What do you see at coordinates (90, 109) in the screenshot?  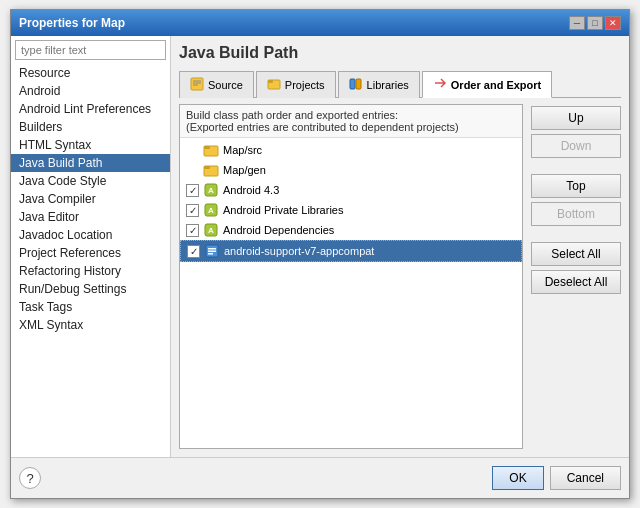 I see `sidebar-item: Android Lint Preferences` at bounding box center [90, 109].